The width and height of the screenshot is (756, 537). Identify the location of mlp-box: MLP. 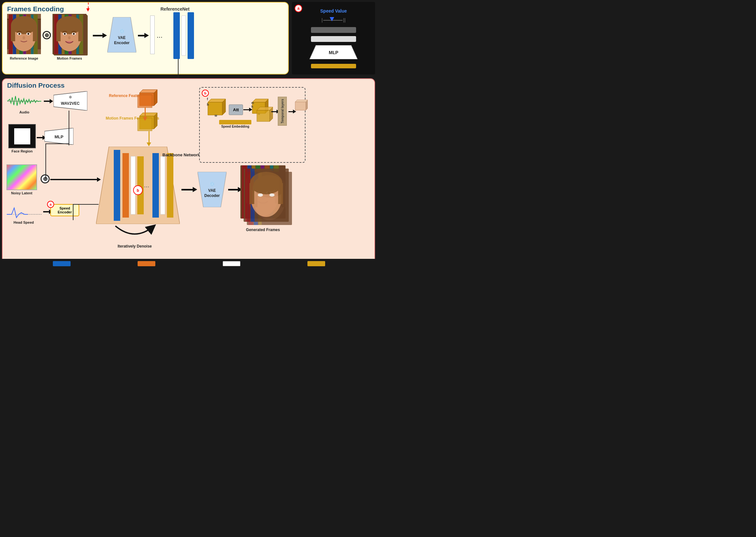
(334, 53).